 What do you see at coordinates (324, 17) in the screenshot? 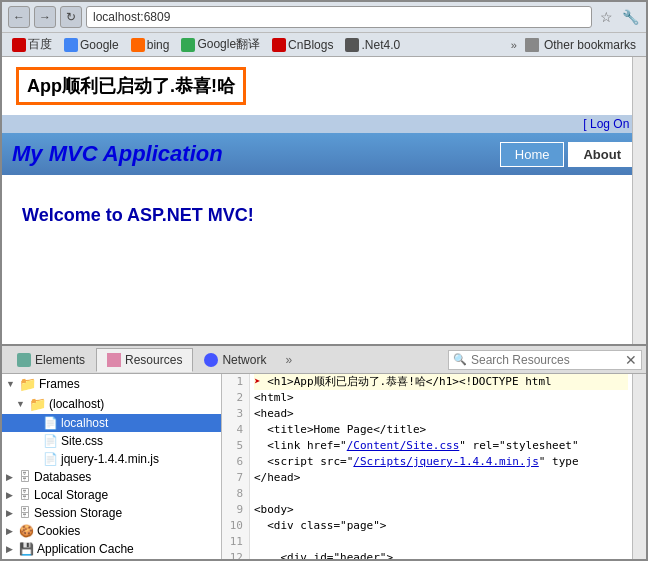
I see `browser-toolbar: ← → ↻ localhost:6809 ☆ 🔧` at bounding box center [324, 17].